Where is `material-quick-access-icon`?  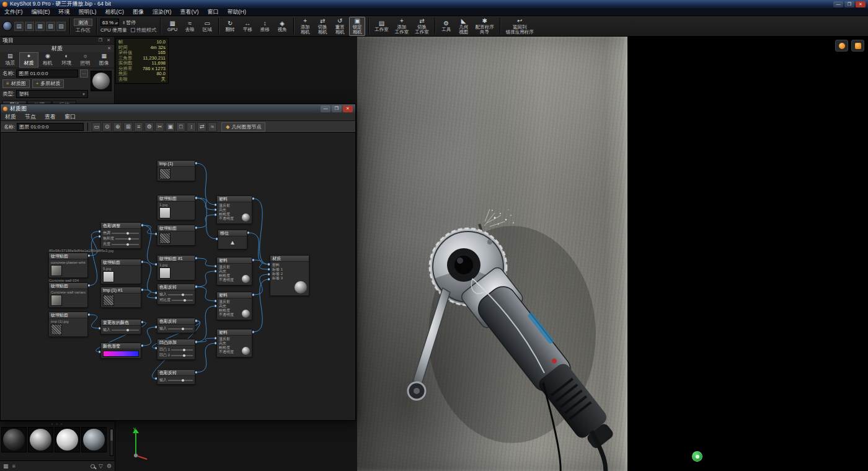
material-quick-access-icon is located at coordinates (842, 46).